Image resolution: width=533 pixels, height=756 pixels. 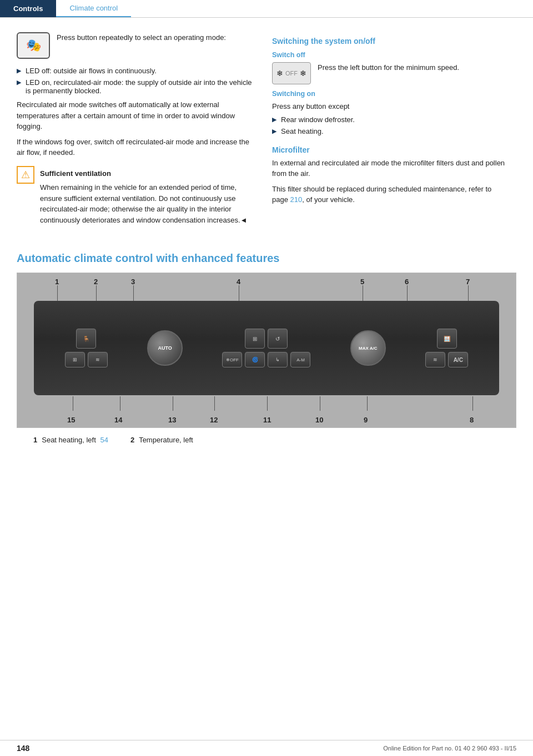 I want to click on panel-left-buttons-bottom: ⊞ ≋, so click(x=87, y=360).